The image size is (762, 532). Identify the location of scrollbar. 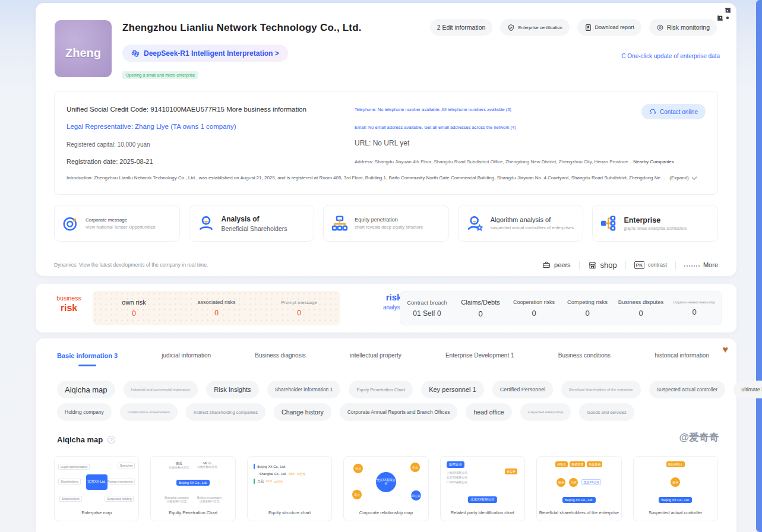
(759, 266).